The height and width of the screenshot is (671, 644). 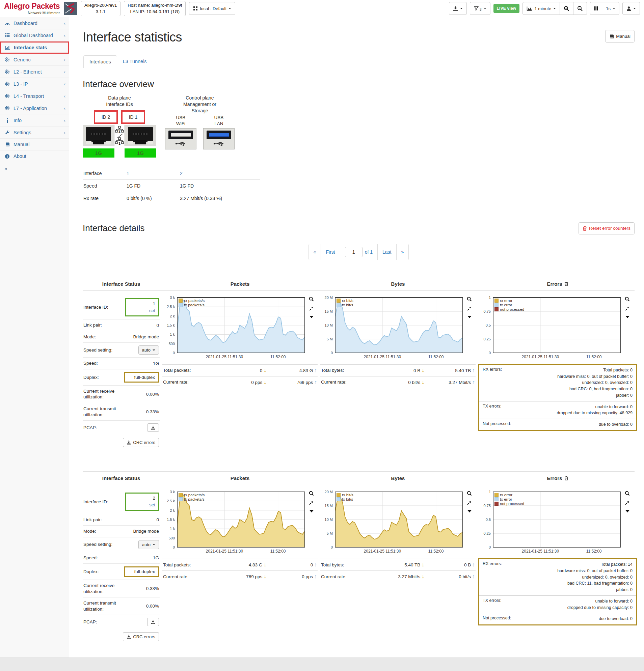 I want to click on packets-totals: Total packets: 4.83 G ↓ 0 ↑ Current rate…, so click(x=240, y=571).